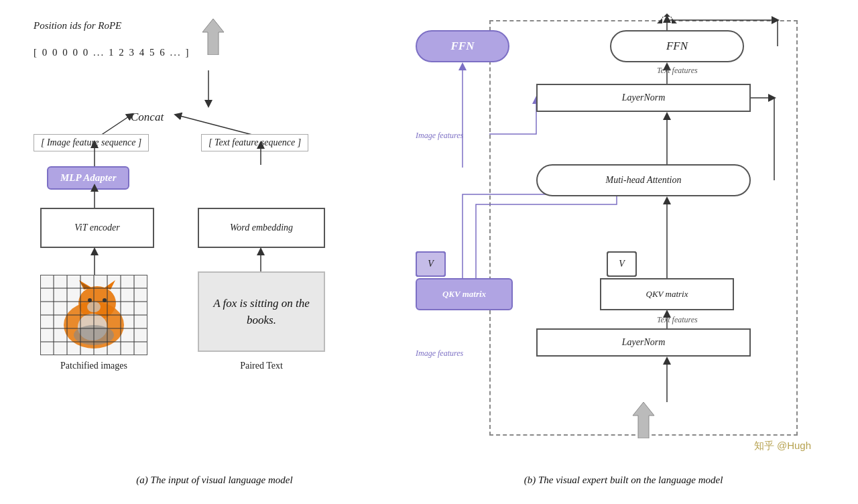 The image size is (858, 504). Describe the element at coordinates (94, 366) in the screenshot. I see `patchified-label: Patchified images` at that location.